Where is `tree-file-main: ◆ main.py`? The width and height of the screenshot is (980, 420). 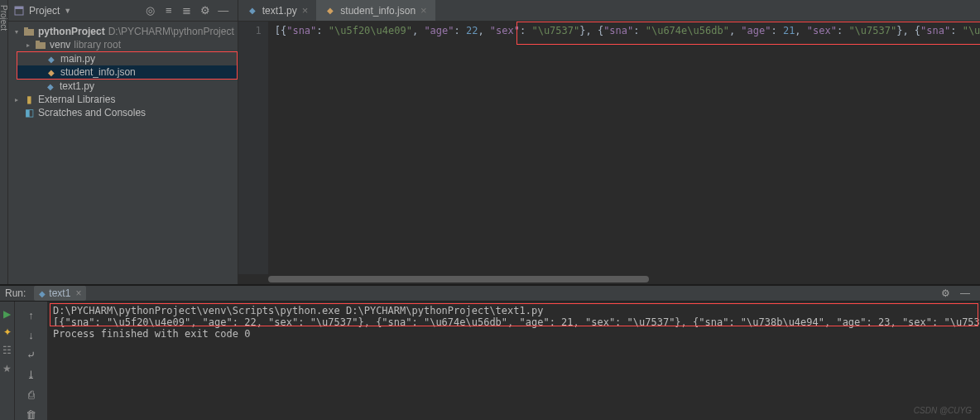 tree-file-main: ◆ main.py is located at coordinates (127, 59).